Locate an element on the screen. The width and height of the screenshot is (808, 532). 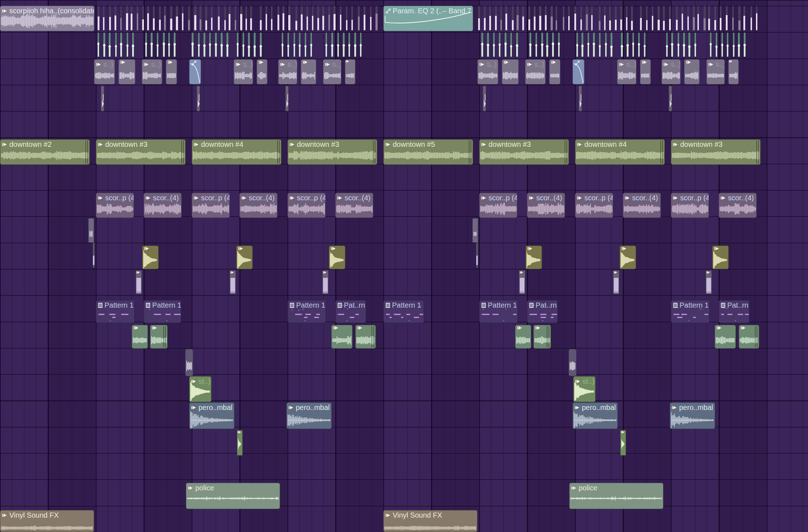
pero-audio-clip: pero..mbal is located at coordinates (595, 416).